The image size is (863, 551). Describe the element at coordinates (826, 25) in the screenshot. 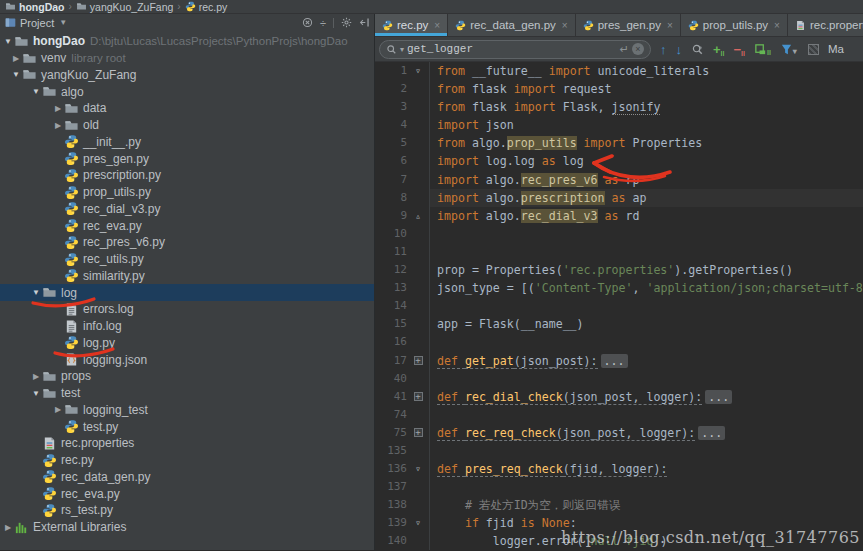

I see `tab-rec-properties: rec.properties×` at that location.